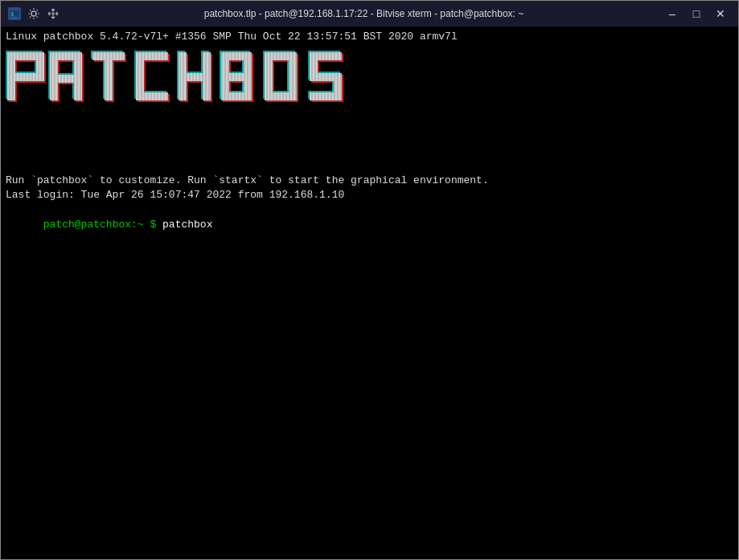  What do you see at coordinates (34, 14) in the screenshot?
I see `titlebar-app-icons: $_` at bounding box center [34, 14].